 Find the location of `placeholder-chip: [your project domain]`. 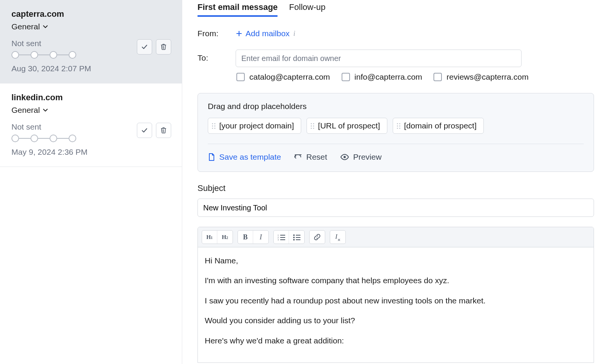

placeholder-chip: [your project domain] is located at coordinates (255, 126).